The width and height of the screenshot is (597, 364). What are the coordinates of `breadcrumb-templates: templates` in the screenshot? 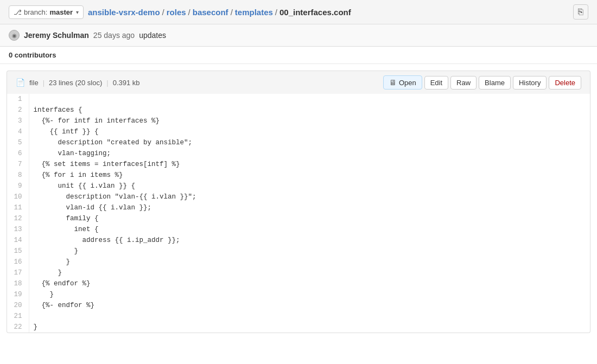 It's located at (254, 12).